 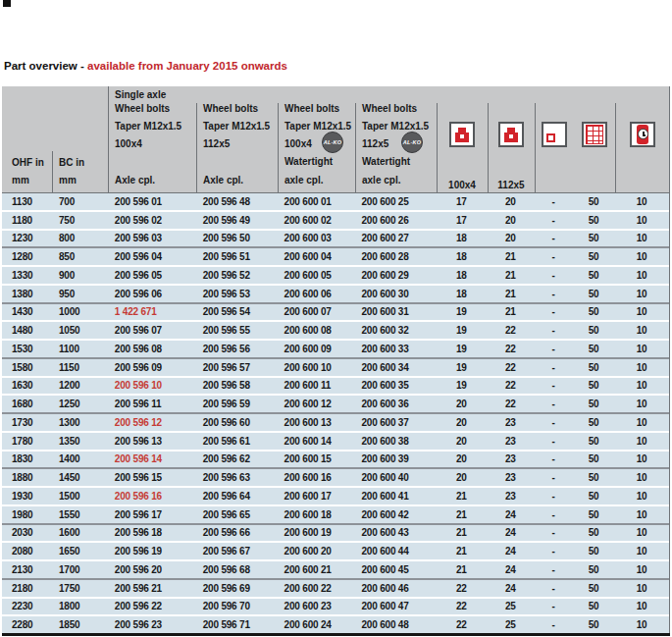 What do you see at coordinates (643, 134) in the screenshot?
I see `stopwatch-icon` at bounding box center [643, 134].